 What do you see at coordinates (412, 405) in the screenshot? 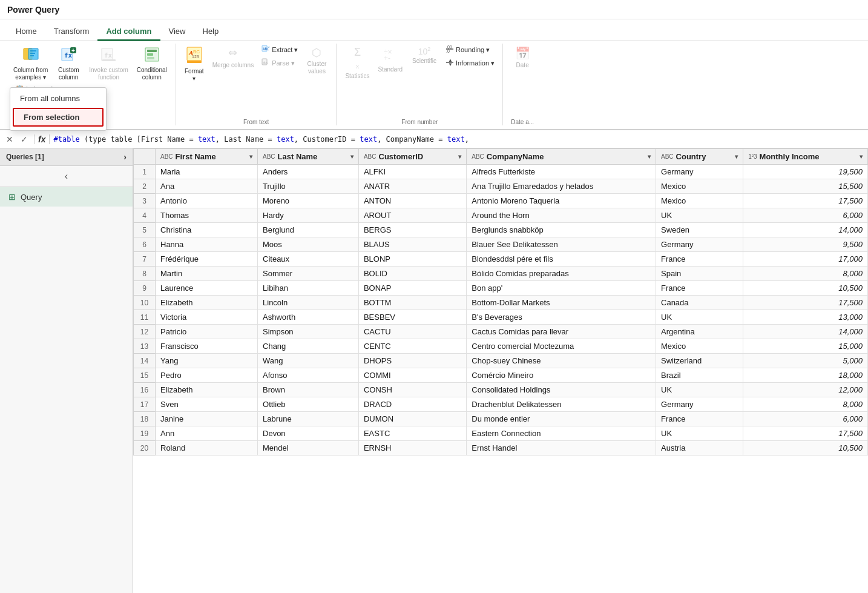
I see `cell-customerid: DRACD` at bounding box center [412, 405].